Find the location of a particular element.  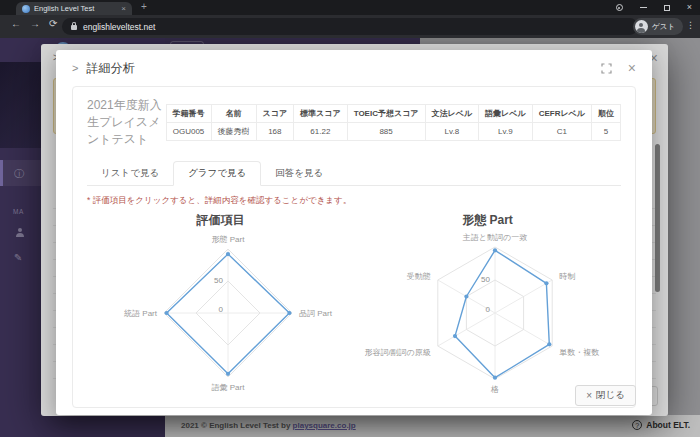

back-icon: ← is located at coordinates (16, 24).